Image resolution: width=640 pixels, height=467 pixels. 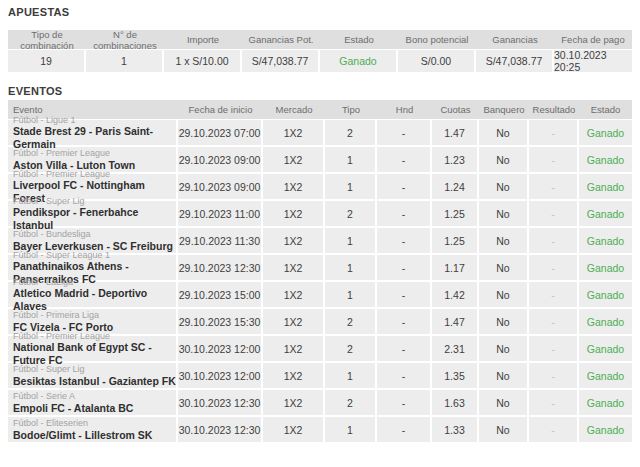 I want to click on event-odds: 2.31, so click(x=456, y=348).